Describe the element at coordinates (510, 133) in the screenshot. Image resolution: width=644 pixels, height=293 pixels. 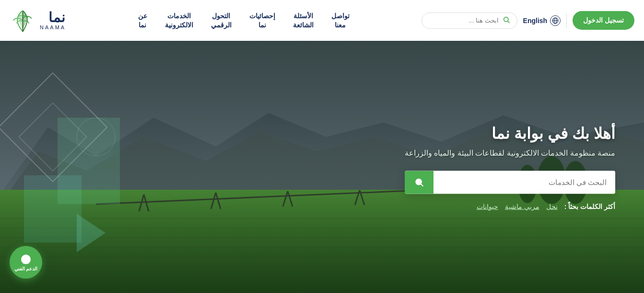
I see `hero-title: أهلا بك في بوابة نما` at that location.